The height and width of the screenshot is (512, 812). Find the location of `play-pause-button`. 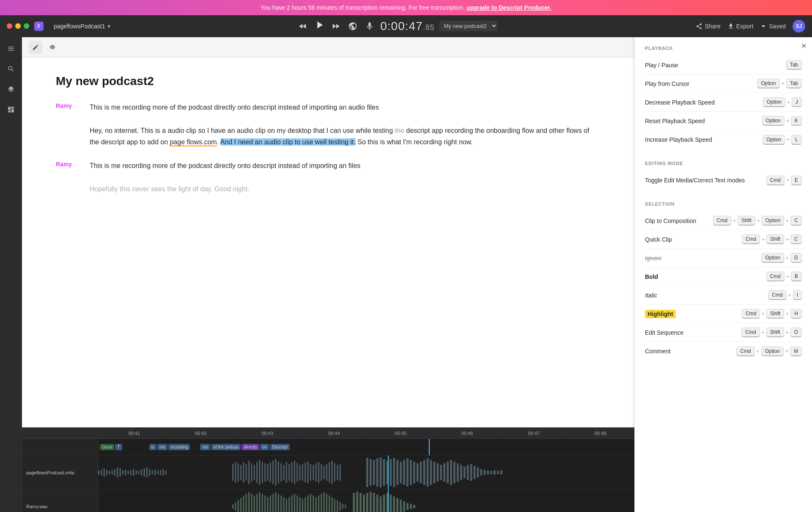

play-pause-button is located at coordinates (319, 26).